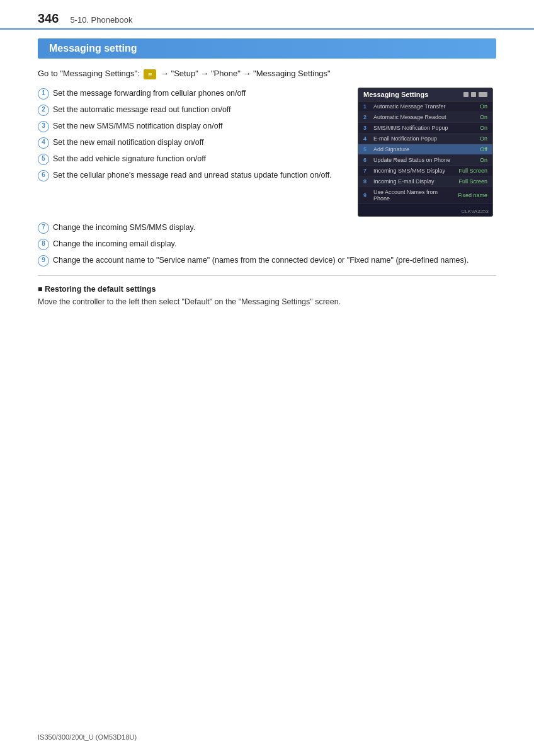 This screenshot has height=756, width=534. I want to click on step-text: Set the automatic message read out funct…, so click(200, 110).